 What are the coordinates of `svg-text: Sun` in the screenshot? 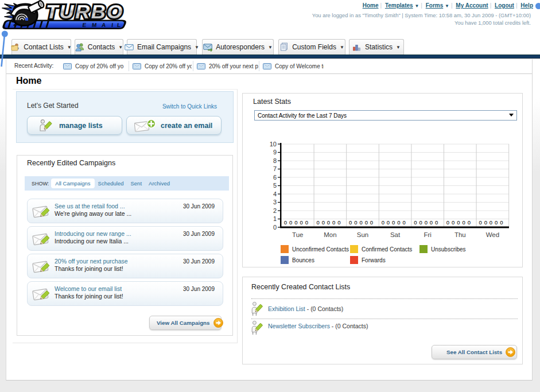 It's located at (363, 235).